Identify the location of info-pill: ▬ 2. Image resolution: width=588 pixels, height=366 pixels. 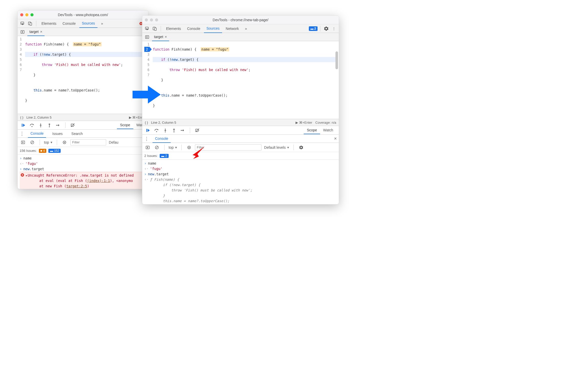
(164, 156).